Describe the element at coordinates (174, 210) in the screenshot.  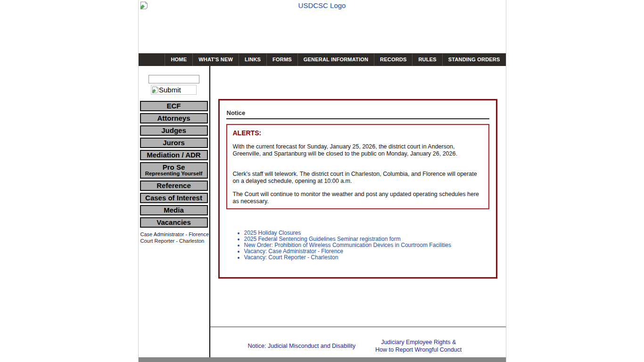
I see `sidebar-item-media: Media` at that location.